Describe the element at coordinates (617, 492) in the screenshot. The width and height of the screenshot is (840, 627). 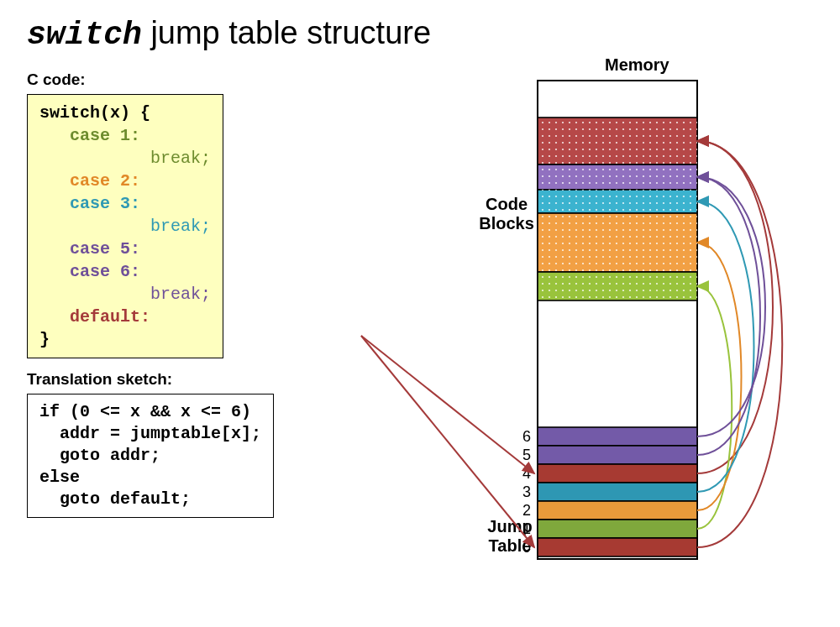
I see `jump-table-group` at that location.